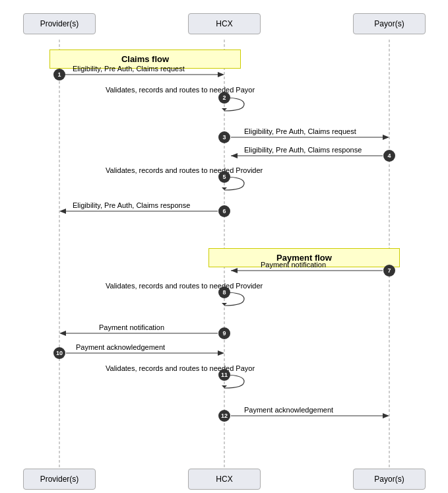 The width and height of the screenshot is (448, 493). I want to click on step-8-label: Validates, records and routes to needed …, so click(184, 286).